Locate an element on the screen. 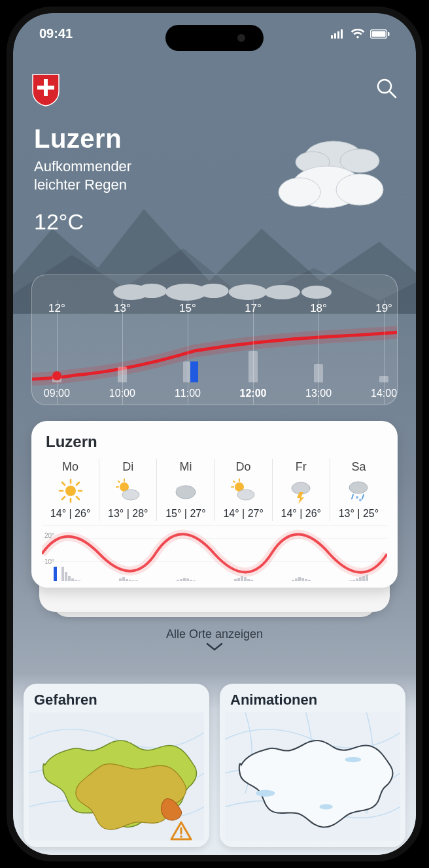 The height and width of the screenshot is (868, 429). animations-map-tile: Animationen is located at coordinates (313, 765).